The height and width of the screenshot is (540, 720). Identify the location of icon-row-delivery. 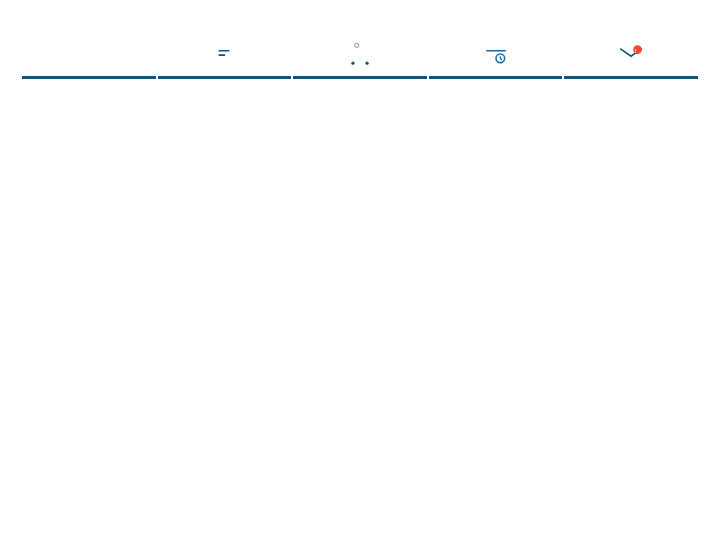
(360, 56).